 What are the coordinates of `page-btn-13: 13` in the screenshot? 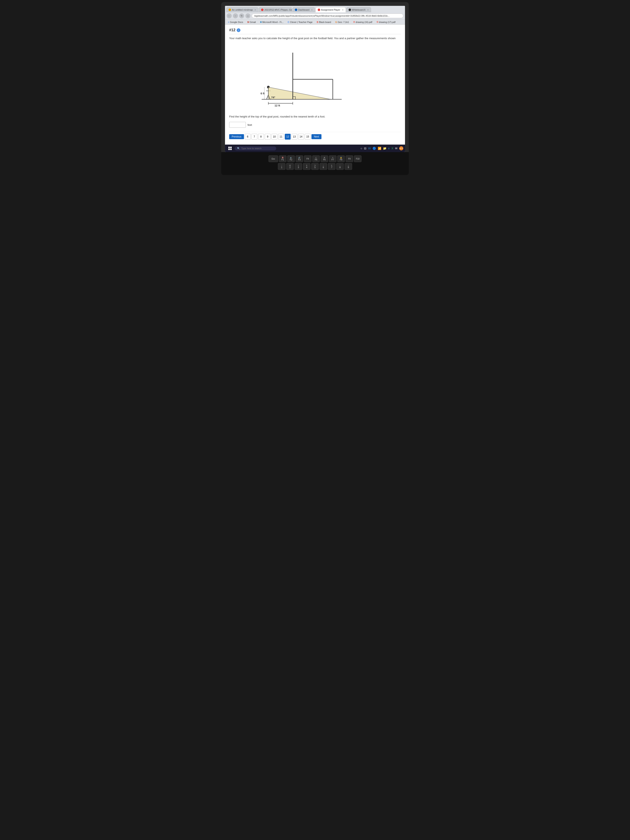 It's located at (295, 137).